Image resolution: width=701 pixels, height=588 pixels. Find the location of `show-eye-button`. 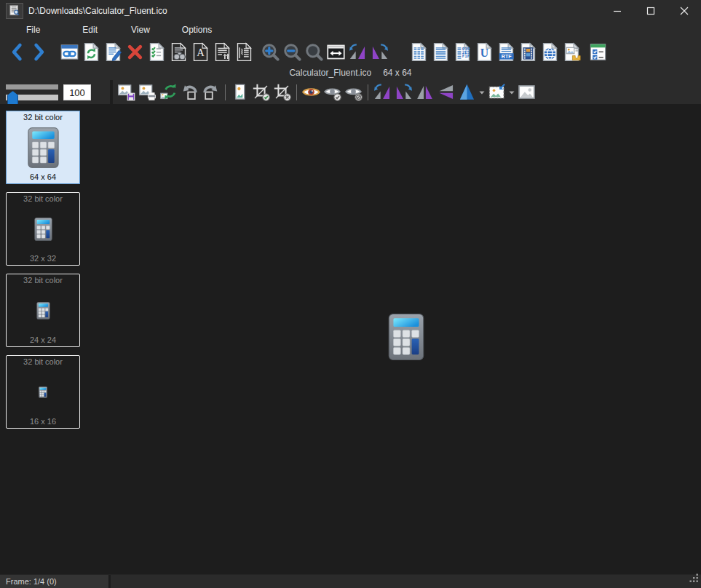

show-eye-button is located at coordinates (312, 92).